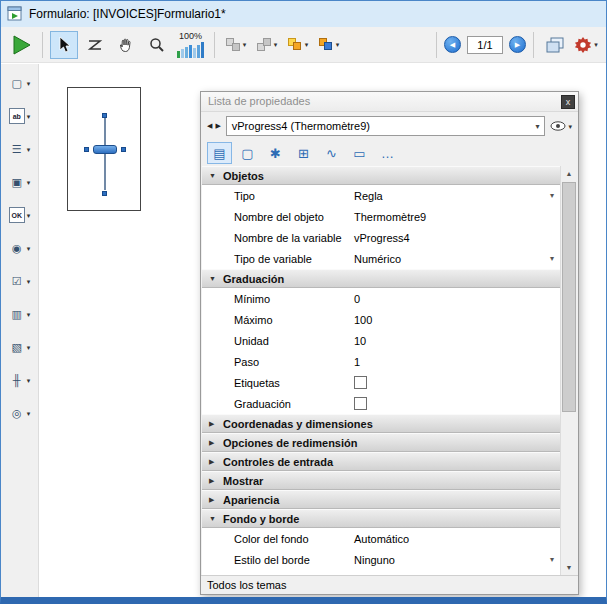 This screenshot has height=604, width=607. What do you see at coordinates (518, 44) in the screenshot?
I see `next-page-button: ▶` at bounding box center [518, 44].